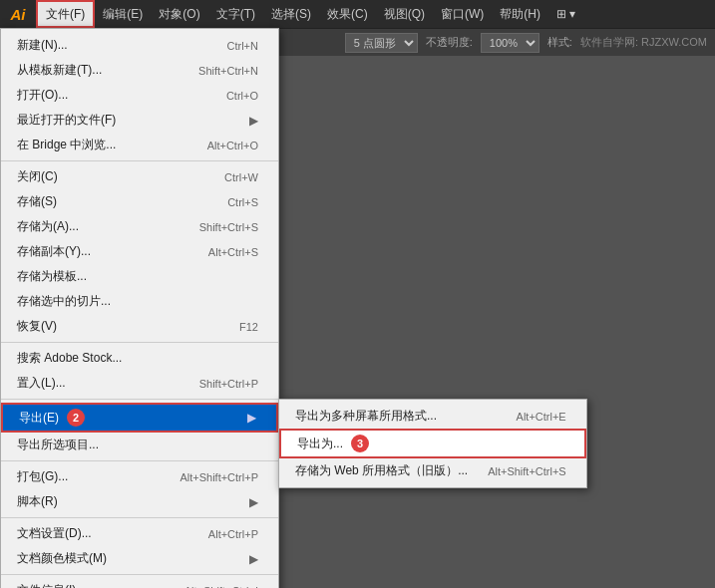 Image resolution: width=715 pixels, height=588 pixels. I want to click on menu-item-view: 视图(Q), so click(405, 14).